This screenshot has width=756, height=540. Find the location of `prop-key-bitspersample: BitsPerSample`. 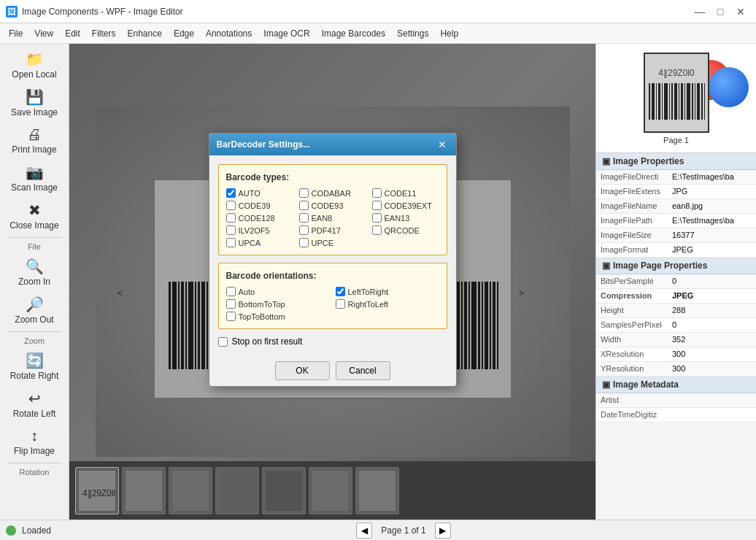

prop-key-bitspersample: BitsPerSample is located at coordinates (633, 282).